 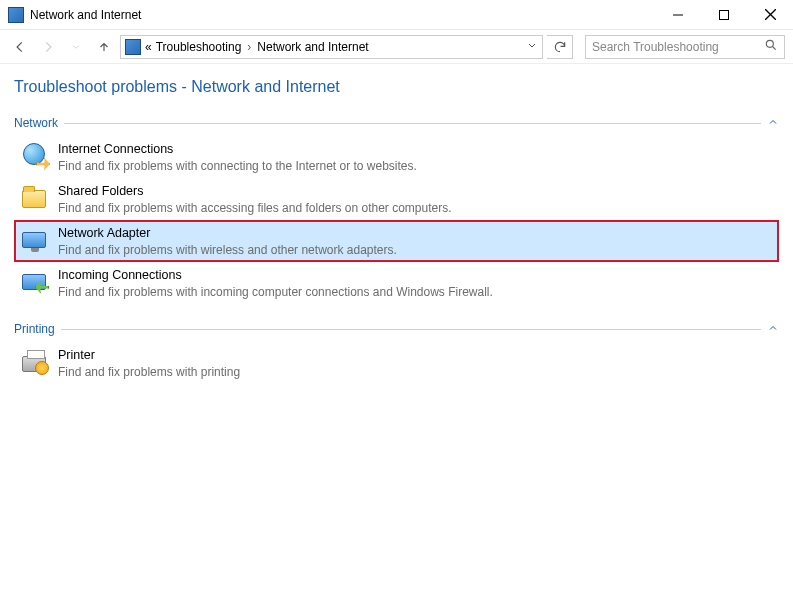 I want to click on close-button, so click(x=770, y=15).